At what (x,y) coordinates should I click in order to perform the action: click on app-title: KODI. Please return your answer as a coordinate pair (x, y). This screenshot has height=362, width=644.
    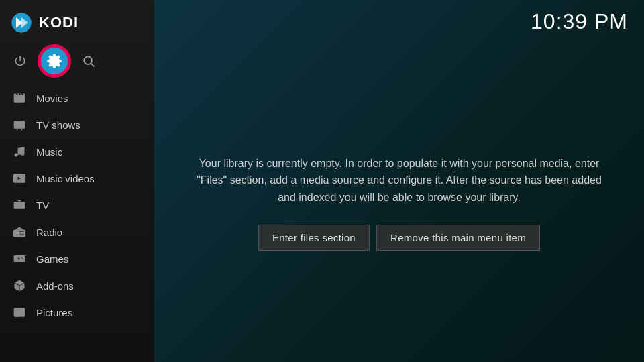
    Looking at the image, I should click on (59, 23).